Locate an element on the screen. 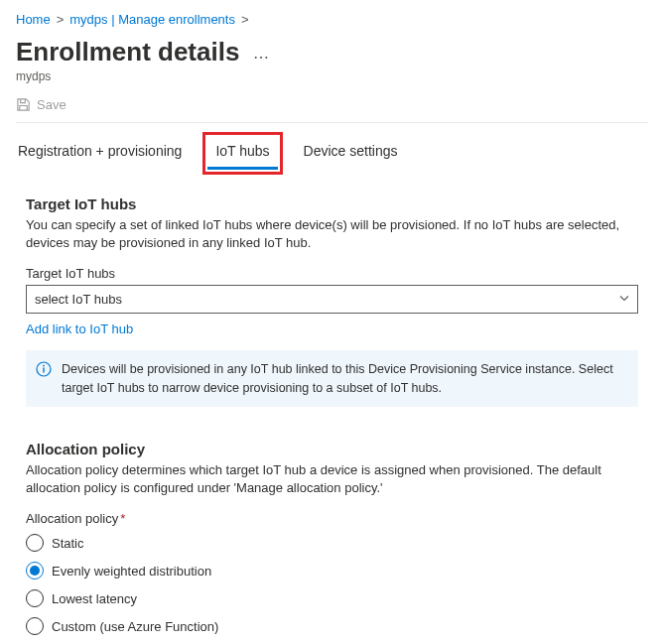 This screenshot has width=664, height=644. save-button: Save is located at coordinates (52, 105).